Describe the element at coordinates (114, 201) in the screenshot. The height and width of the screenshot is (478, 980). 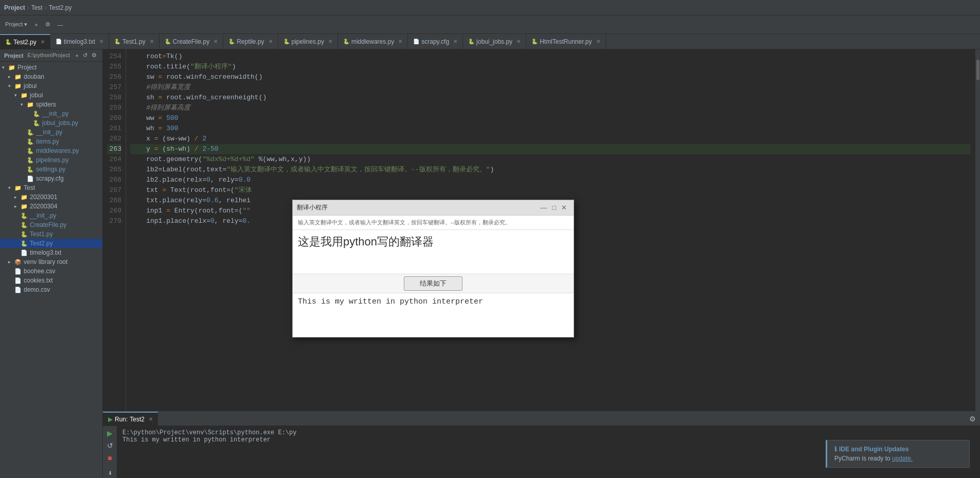
I see `line-num: 268` at that location.